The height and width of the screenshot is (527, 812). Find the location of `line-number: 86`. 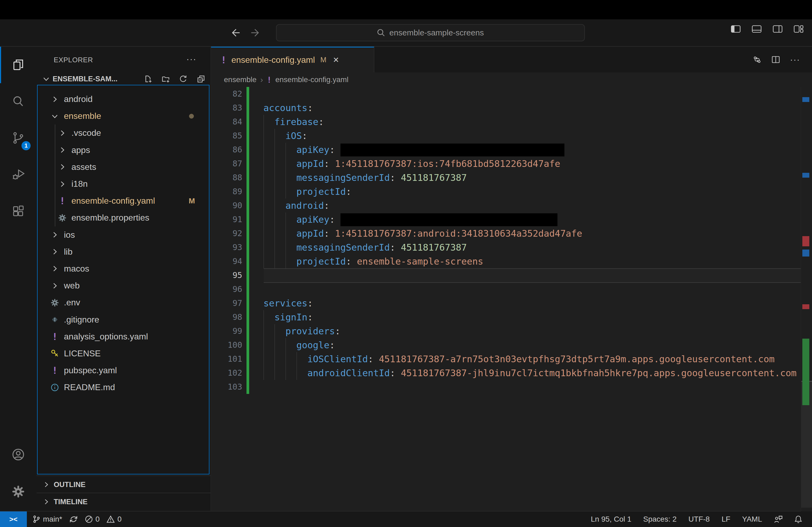

line-number: 86 is located at coordinates (227, 150).